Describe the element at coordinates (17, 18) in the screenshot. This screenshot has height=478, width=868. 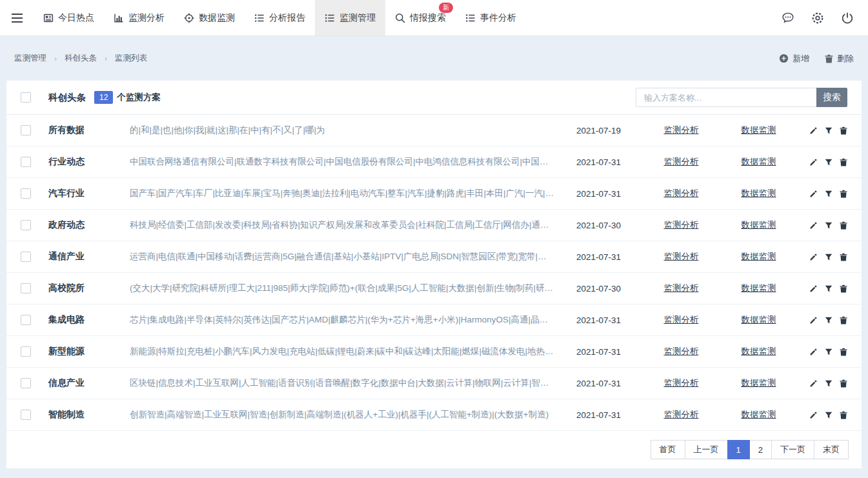
I see `menu-toggle-button` at that location.